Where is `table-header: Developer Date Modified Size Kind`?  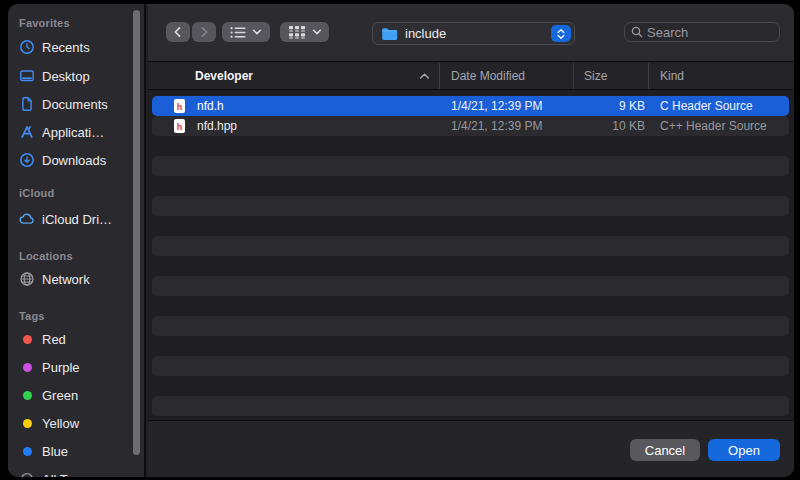
table-header: Developer Date Modified Size Kind is located at coordinates (471, 76).